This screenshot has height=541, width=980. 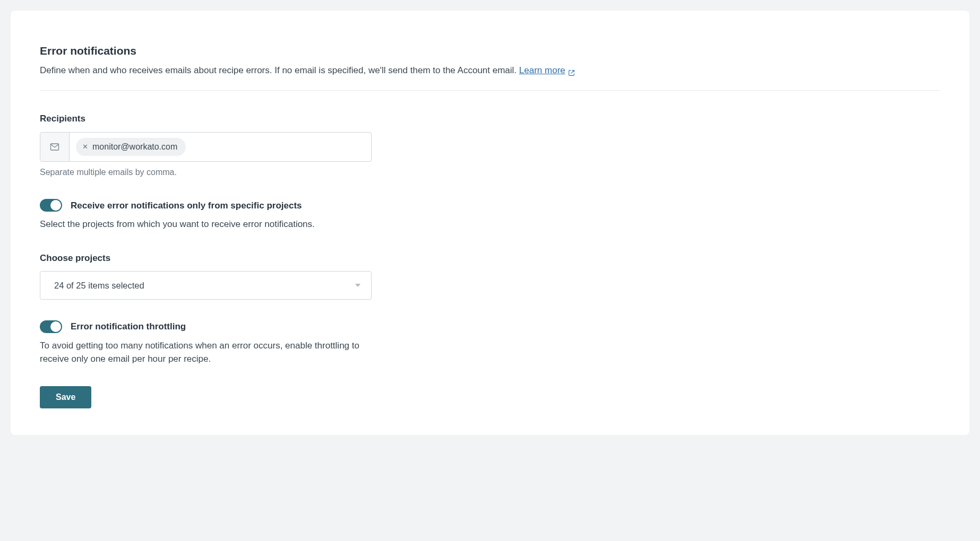 I want to click on recipients-helper: Separate multiple emails by comma., so click(x=490, y=172).